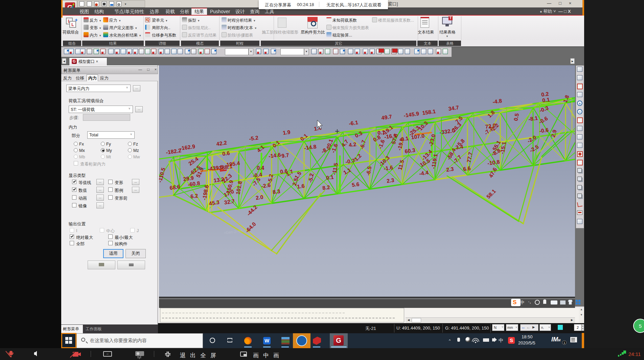  I want to click on svg-text: -14.8, so click(310, 148).